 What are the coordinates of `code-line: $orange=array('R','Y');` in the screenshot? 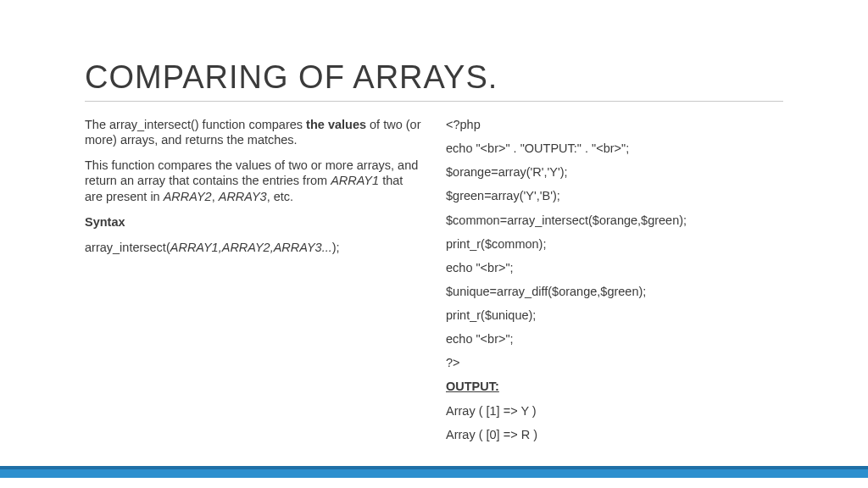 It's located at (615, 172).